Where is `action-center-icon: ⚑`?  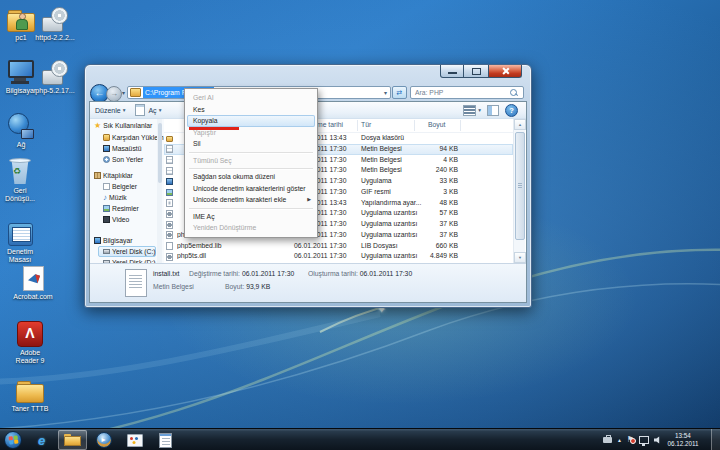 action-center-icon: ⚑ is located at coordinates (630, 440).